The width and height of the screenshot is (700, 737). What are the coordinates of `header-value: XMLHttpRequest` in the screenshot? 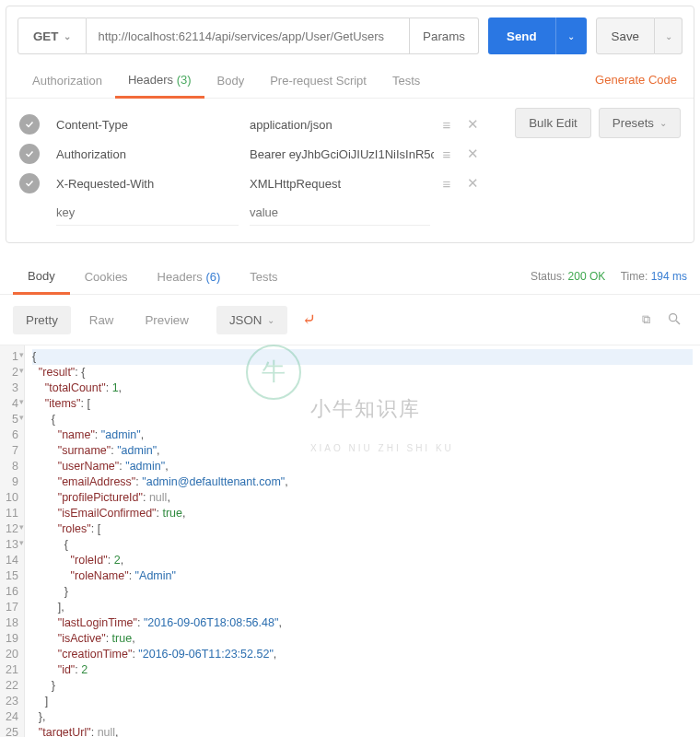 It's located at (342, 184).